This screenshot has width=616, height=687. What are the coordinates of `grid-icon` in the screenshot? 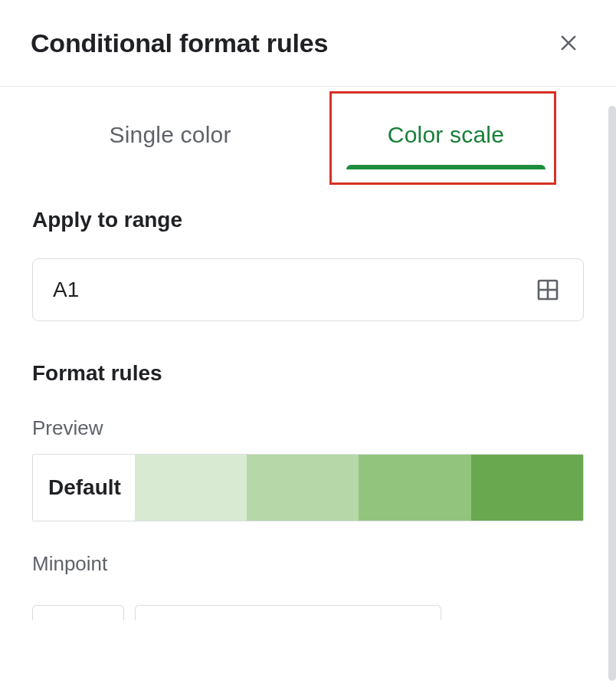 It's located at (548, 290).